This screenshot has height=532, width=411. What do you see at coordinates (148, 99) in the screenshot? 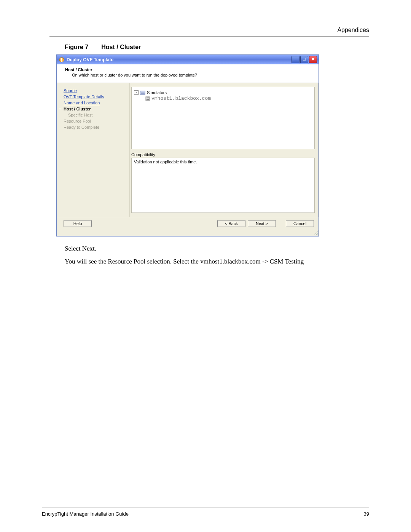
I see `host-icon` at bounding box center [148, 99].